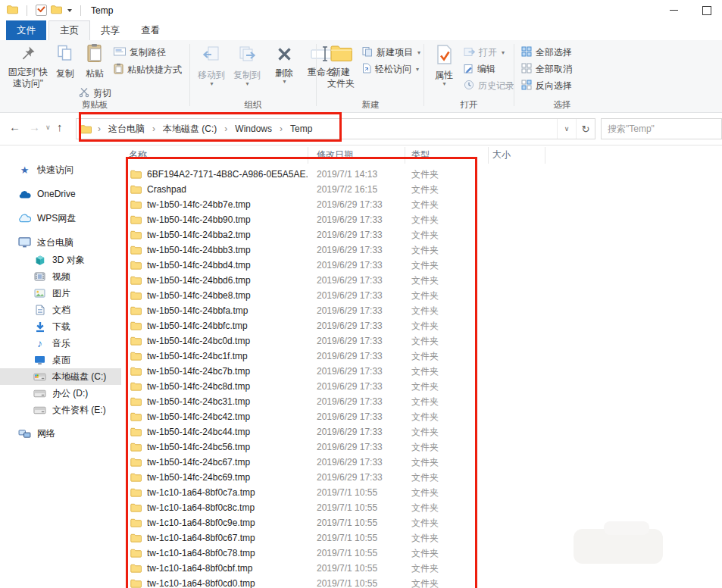  What do you see at coordinates (61, 218) in the screenshot?
I see `sidebar-item: WPS网盘` at bounding box center [61, 218].